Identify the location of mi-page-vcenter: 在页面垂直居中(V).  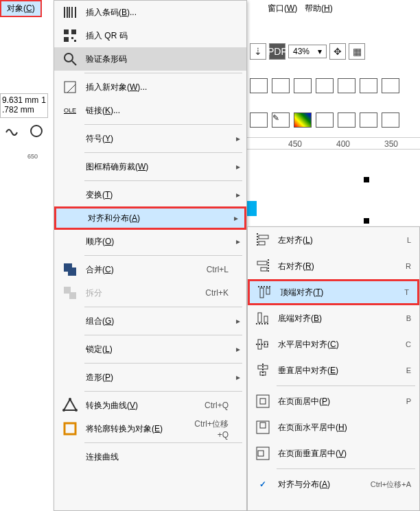
(334, 453).